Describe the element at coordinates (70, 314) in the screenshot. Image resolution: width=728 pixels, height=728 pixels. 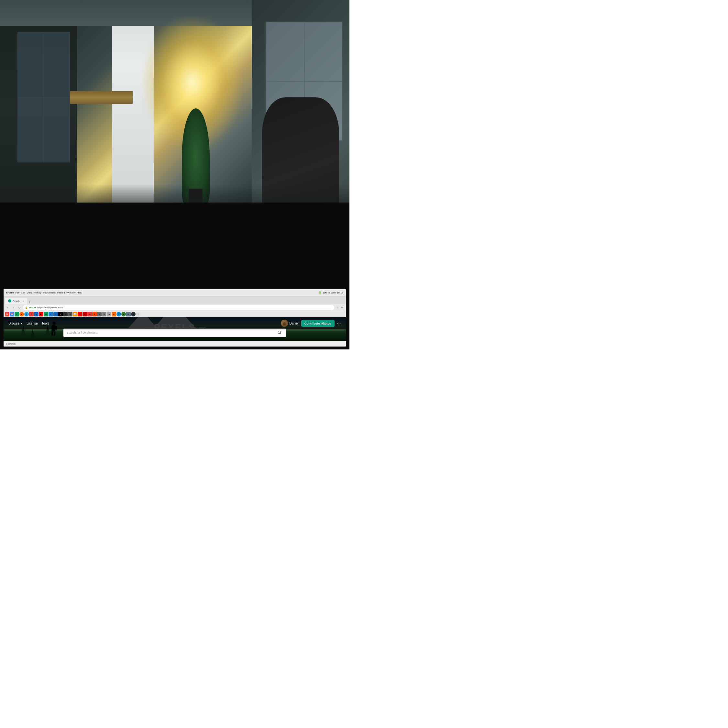
I see `ext-m3: M` at that location.